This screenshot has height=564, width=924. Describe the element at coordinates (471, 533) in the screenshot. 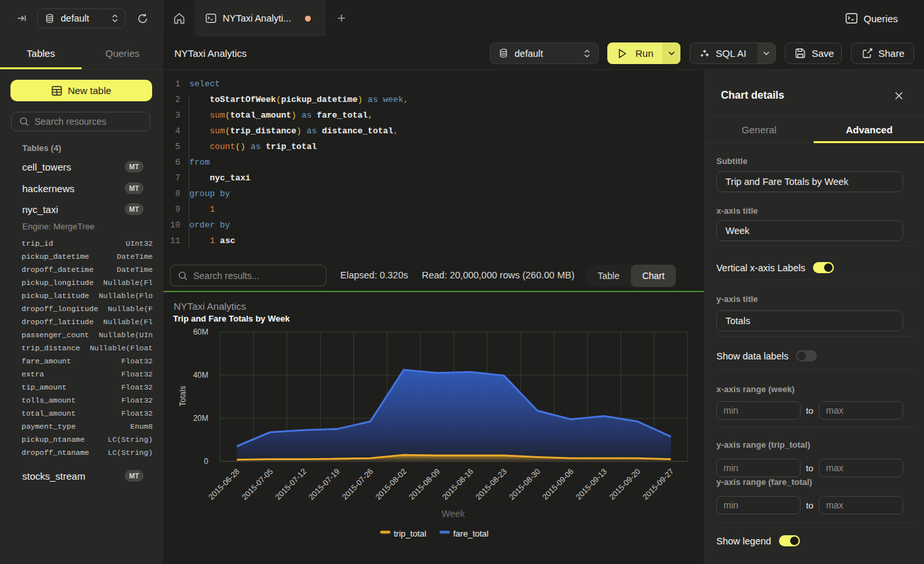

I see `svg-text: fare_total` at that location.